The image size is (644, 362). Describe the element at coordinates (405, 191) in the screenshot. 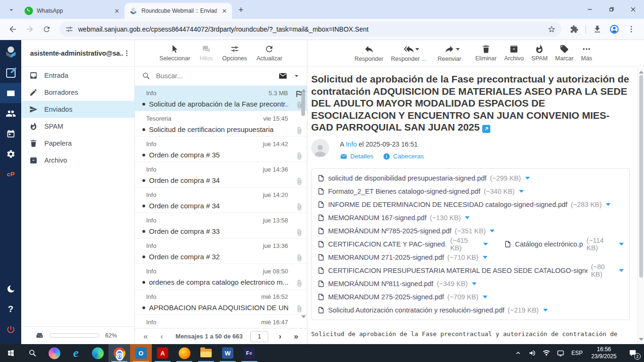

I see `attachment-name: Formato_2_ET Bienes catalogo-signed-sign…` at that location.